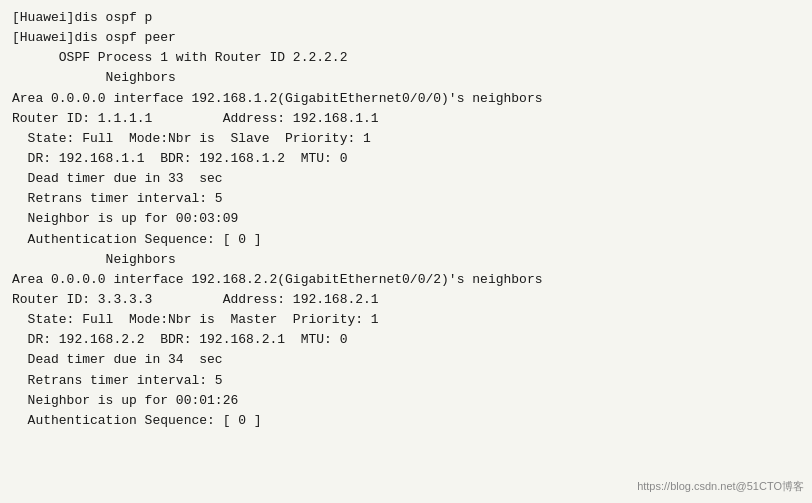 Image resolution: width=812 pixels, height=503 pixels. Describe the element at coordinates (406, 159) in the screenshot. I see `terminal-line: DR: 192.168.1.1 BDR: 192.168.1.2 MTU: 0` at that location.